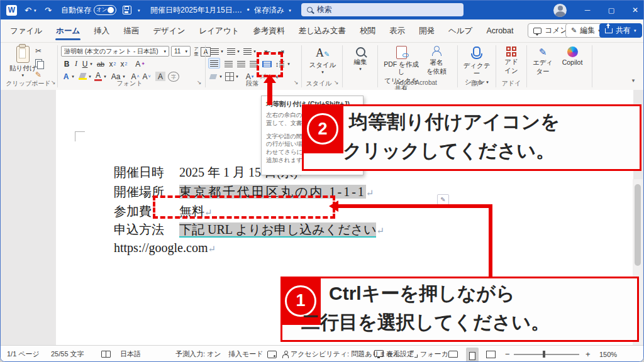  What do you see at coordinates (48, 10) in the screenshot?
I see `redo-button: ↷` at bounding box center [48, 10].